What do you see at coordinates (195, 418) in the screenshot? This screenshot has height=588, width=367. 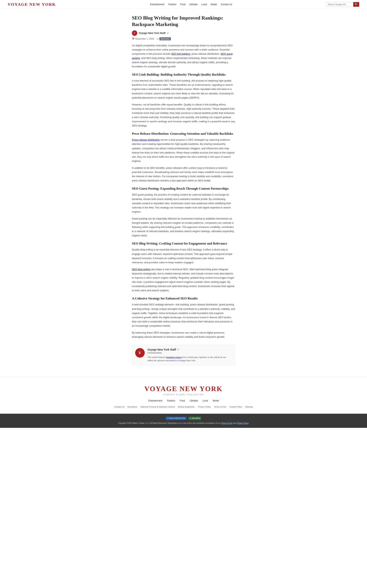 I see `secured-badge: ✓ SECURED` at bounding box center [195, 418].